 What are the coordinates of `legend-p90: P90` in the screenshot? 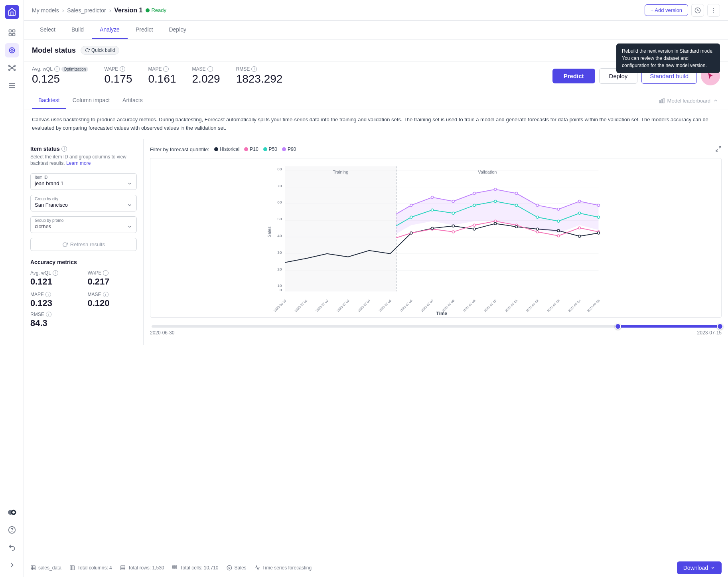 It's located at (289, 149).